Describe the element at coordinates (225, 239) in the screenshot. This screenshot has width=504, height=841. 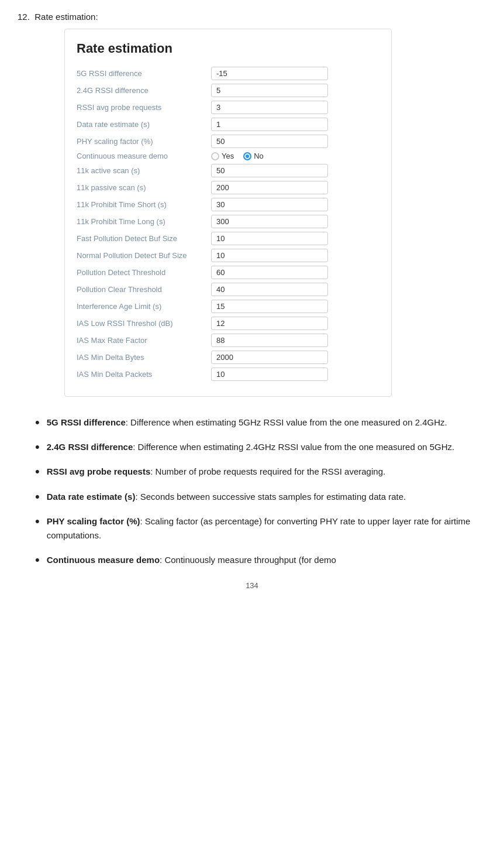
I see `form-row-fast-pollution-buf: Fast Pollution Detect Buf Size` at that location.